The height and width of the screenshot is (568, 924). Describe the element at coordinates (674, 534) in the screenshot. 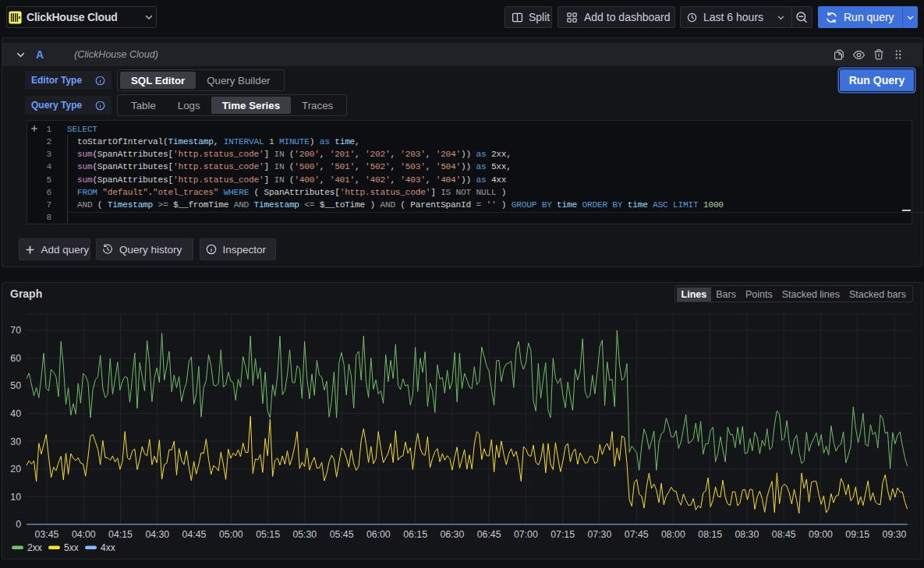

I see `svg-text: 08:00` at that location.